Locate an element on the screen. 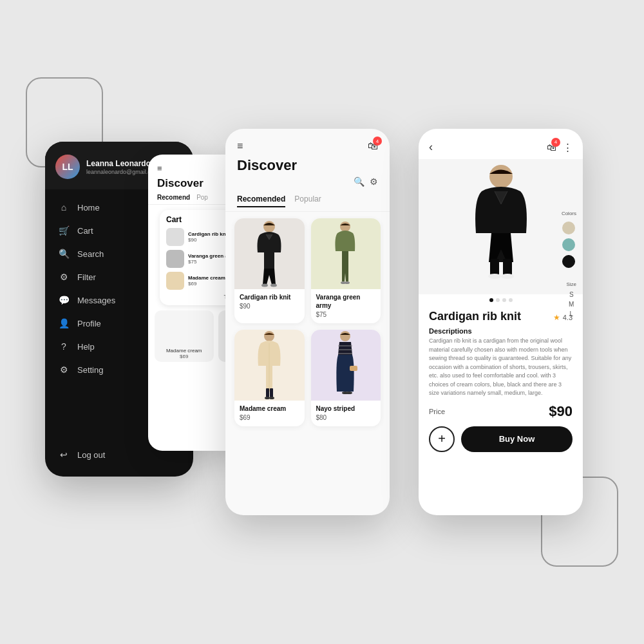  logout-icon: ↩ is located at coordinates (64, 455).